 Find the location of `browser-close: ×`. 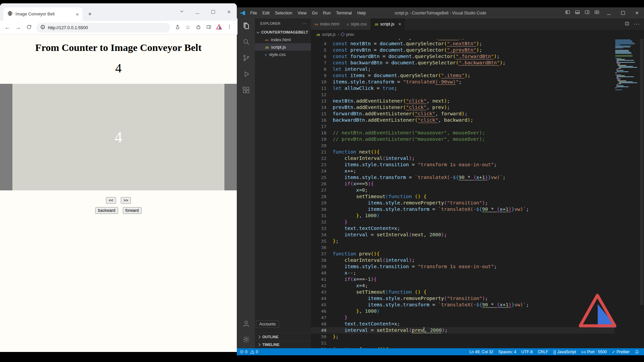

browser-close: × is located at coordinates (229, 12).